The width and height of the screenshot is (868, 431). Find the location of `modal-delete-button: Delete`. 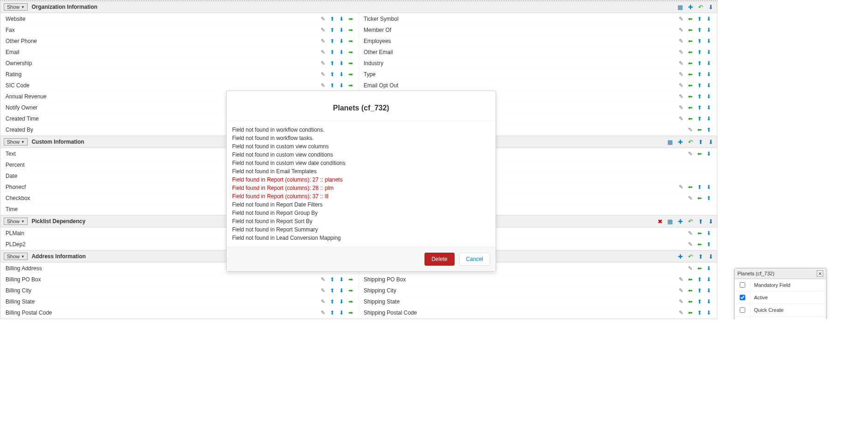

modal-delete-button: Delete is located at coordinates (439, 259).